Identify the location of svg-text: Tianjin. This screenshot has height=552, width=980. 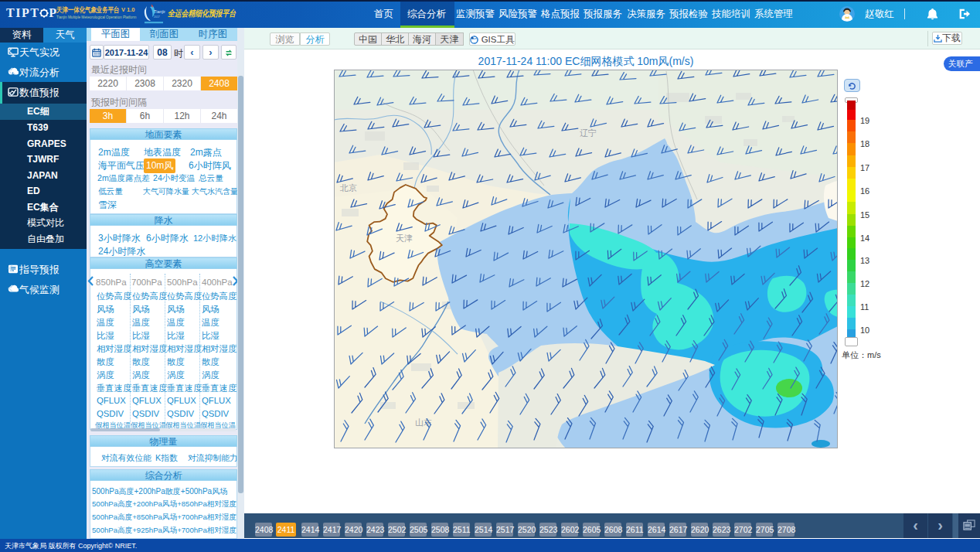
(159, 12).